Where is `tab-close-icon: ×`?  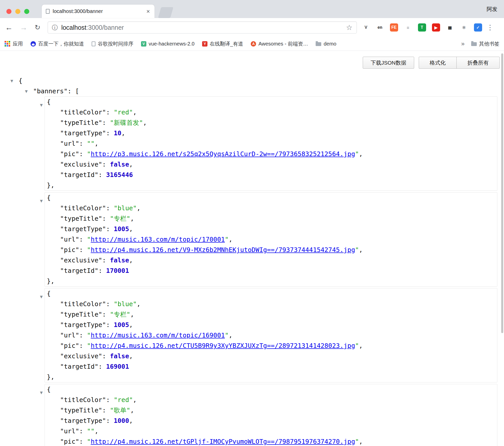 tab-close-icon: × is located at coordinates (148, 11).